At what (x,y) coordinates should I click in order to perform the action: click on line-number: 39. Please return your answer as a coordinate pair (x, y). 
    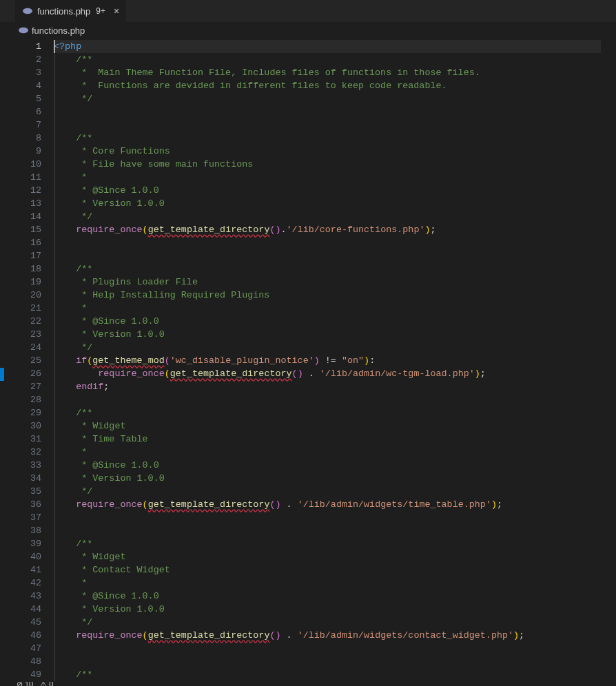
    Looking at the image, I should click on (28, 544).